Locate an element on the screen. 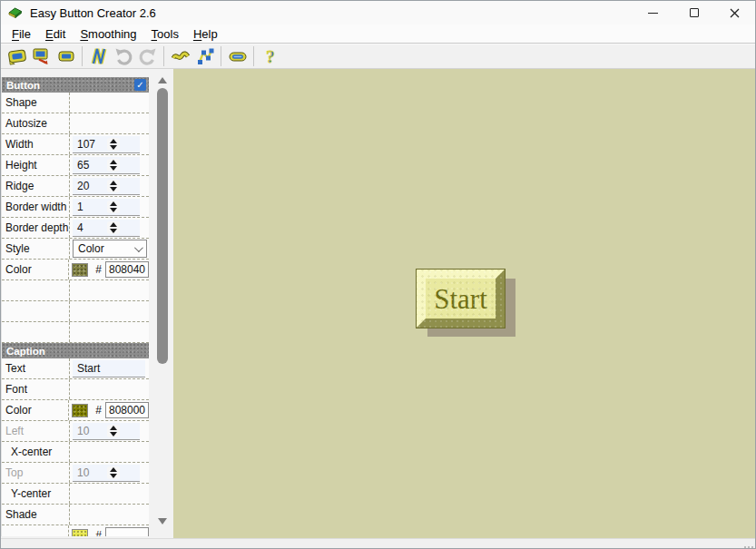 Image resolution: width=756 pixels, height=549 pixels. hex-input is located at coordinates (127, 532).